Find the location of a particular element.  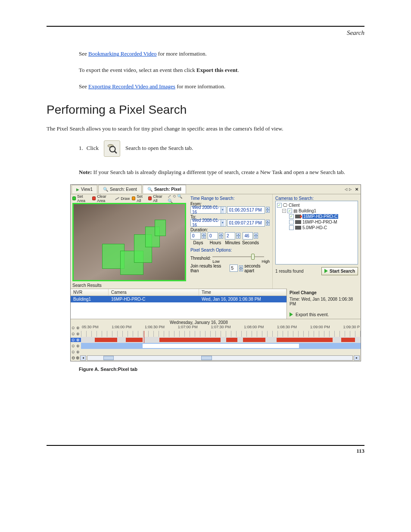

clear-all-button: Clear All is located at coordinates (157, 199).